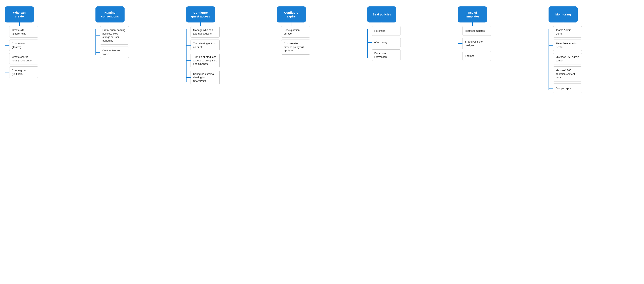 Image resolution: width=644 pixels, height=284 pixels. Describe the element at coordinates (565, 60) in the screenshot. I see `items-list-monitoring: Teams Admin CenterSharePoint Admin Cente…` at that location.